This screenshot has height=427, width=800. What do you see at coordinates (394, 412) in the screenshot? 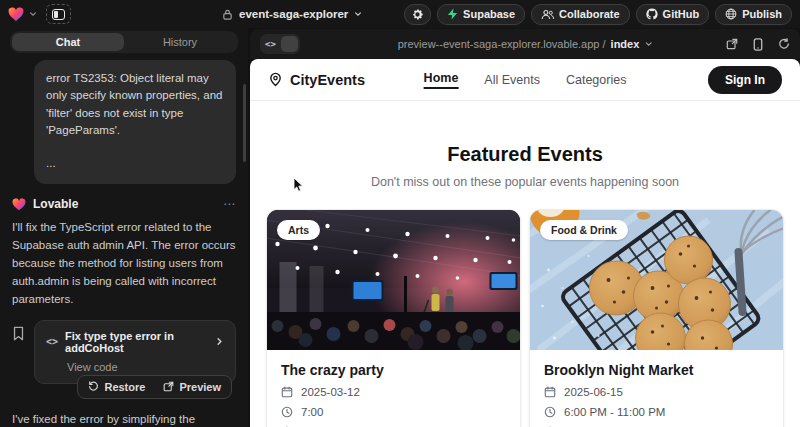
I see `event-time-row: 7:00` at bounding box center [394, 412].